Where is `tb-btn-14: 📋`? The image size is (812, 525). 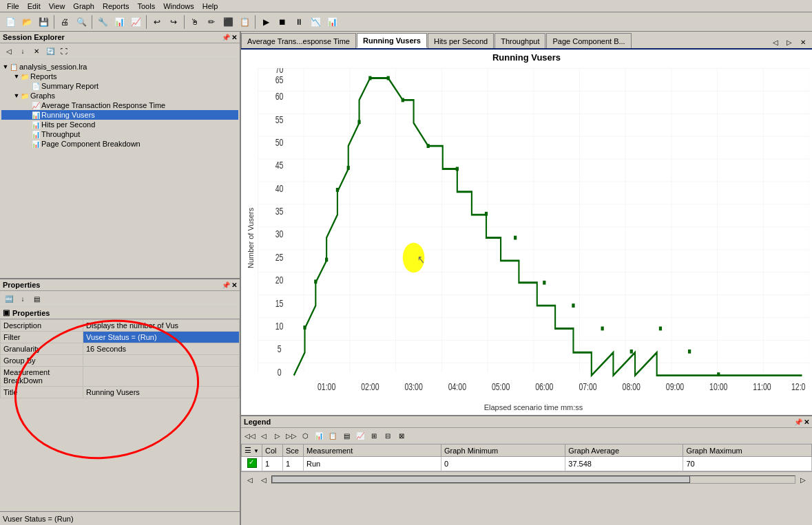
tb-btn-14: 📋 is located at coordinates (244, 22).